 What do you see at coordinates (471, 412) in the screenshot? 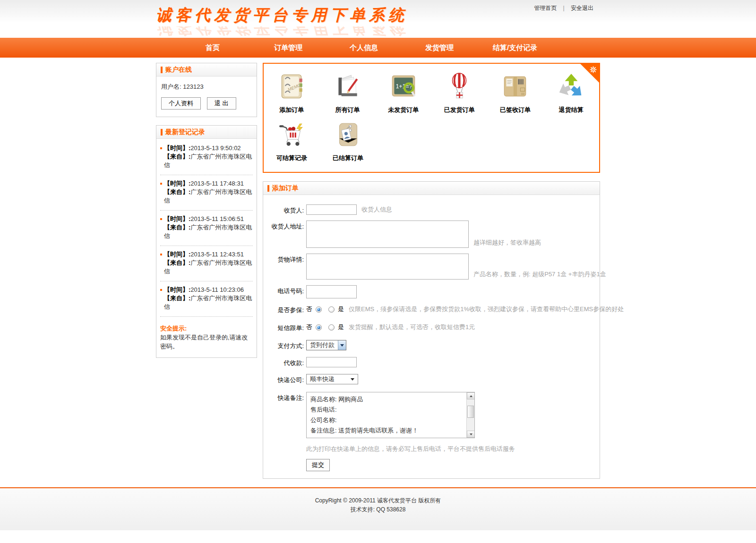
I see `scrollbar-thumb` at bounding box center [471, 412].